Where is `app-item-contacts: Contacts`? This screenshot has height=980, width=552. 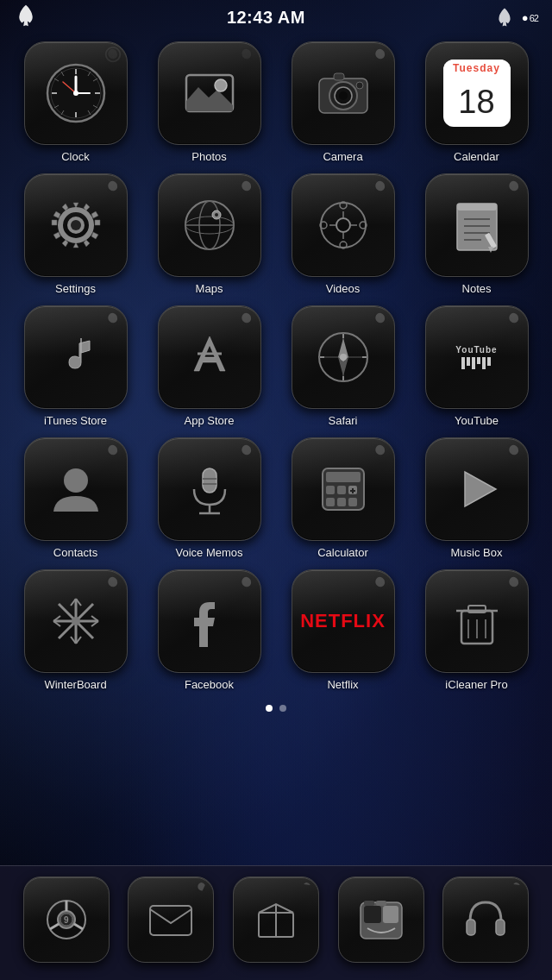
app-item-contacts: Contacts is located at coordinates (76, 499).